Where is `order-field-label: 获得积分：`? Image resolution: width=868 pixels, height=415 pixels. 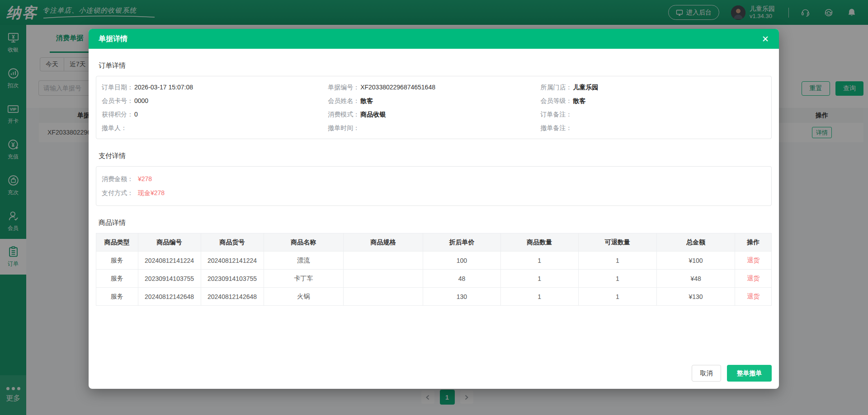 order-field-label: 获得积分： is located at coordinates (118, 114).